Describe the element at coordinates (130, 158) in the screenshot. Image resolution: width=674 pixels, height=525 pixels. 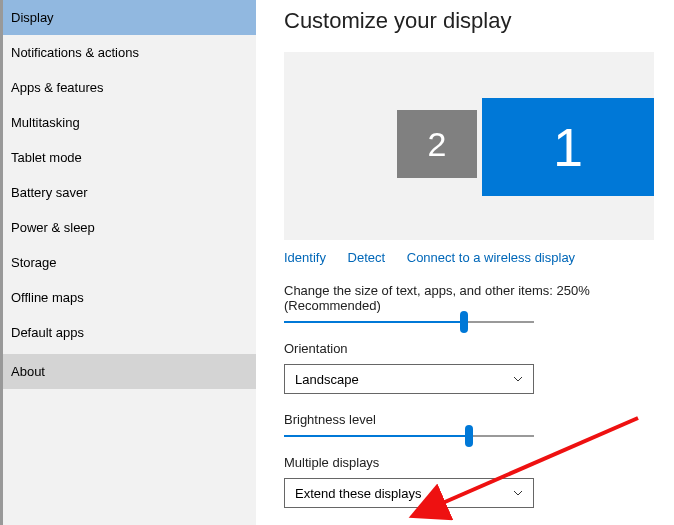
I see `sidebar-item-tablet-mode: Tablet mode` at that location.